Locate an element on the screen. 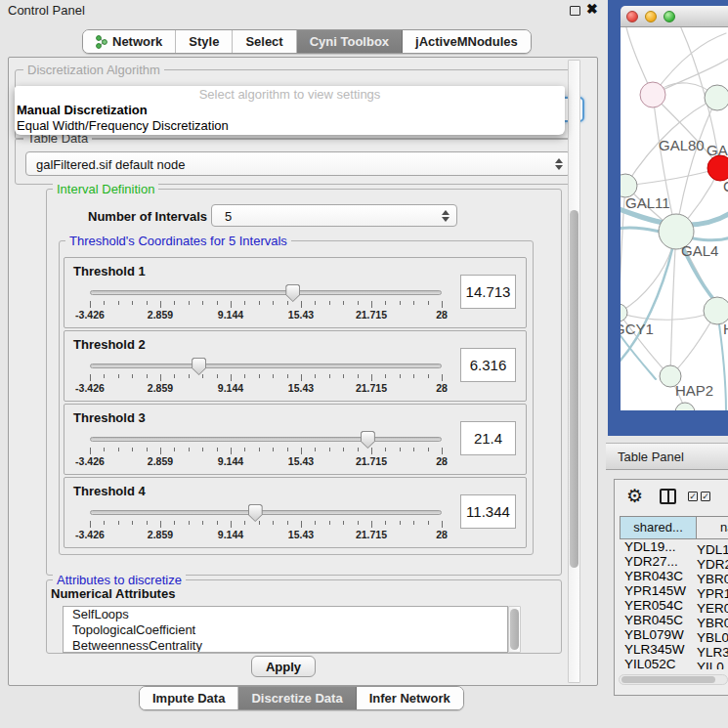 The image size is (728, 728). cell-shared-name: YER054C is located at coordinates (657, 606).